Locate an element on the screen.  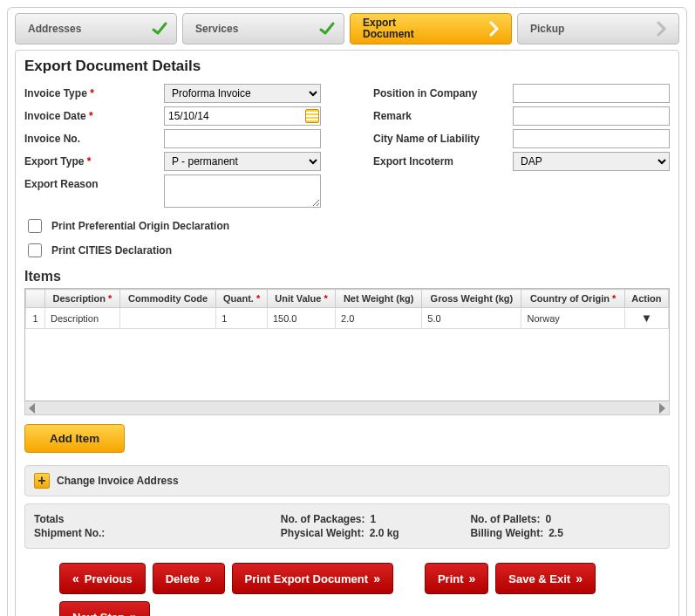
col-num is located at coordinates (36, 298).